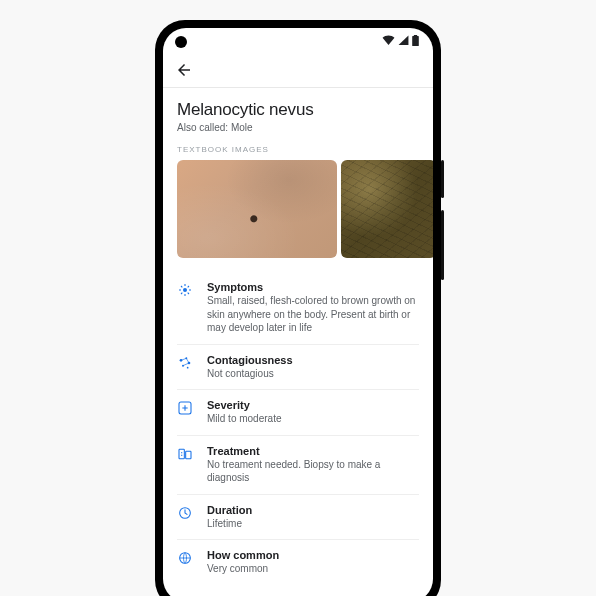 This screenshot has height=596, width=596. What do you see at coordinates (313, 472) in the screenshot?
I see `item-desc: No treament needed. Biopsy to make a dia…` at bounding box center [313, 472].